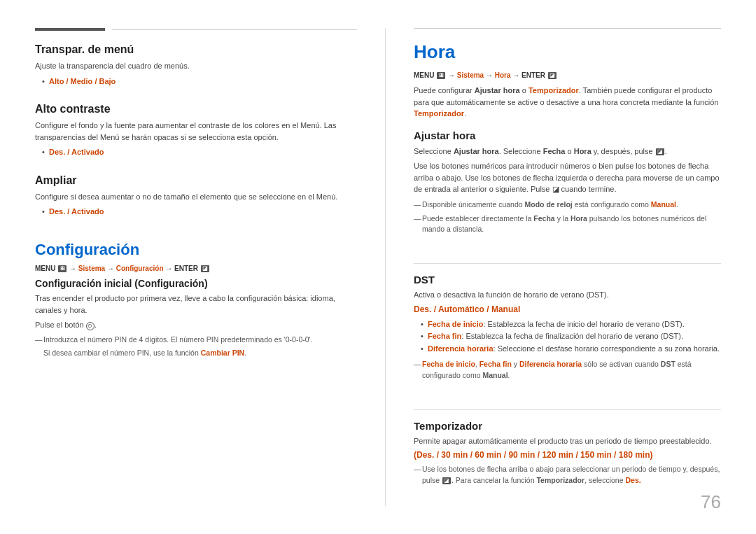  Describe the element at coordinates (567, 370) in the screenshot. I see `dst-note: Fecha de inicio, Fecha fin y Diferencia …` at that location.